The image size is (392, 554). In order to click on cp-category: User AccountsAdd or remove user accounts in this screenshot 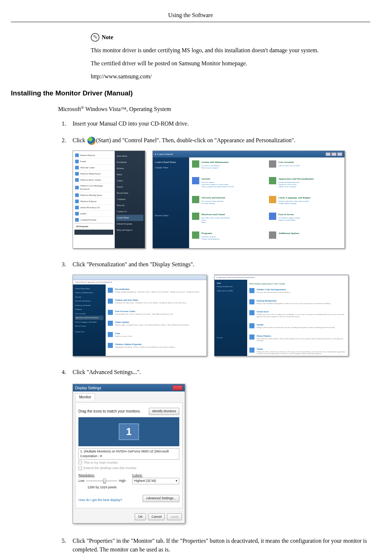, I will do `click(305, 167)`.